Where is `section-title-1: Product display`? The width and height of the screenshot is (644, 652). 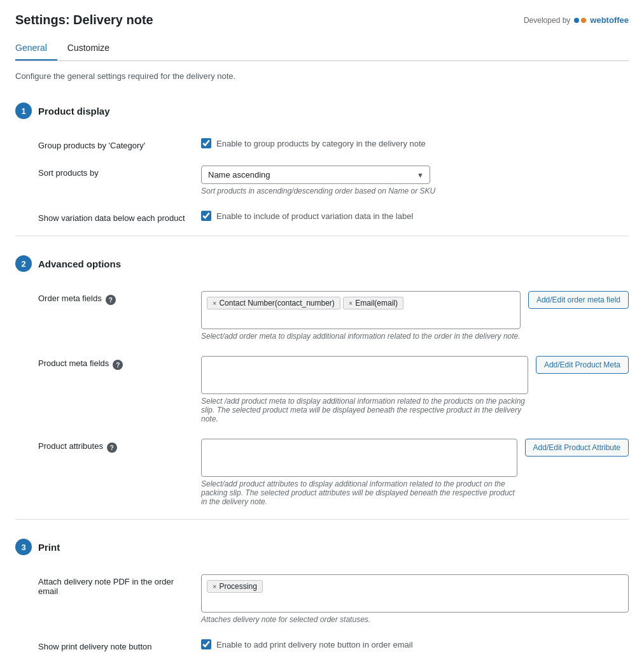 section-title-1: Product display is located at coordinates (74, 111).